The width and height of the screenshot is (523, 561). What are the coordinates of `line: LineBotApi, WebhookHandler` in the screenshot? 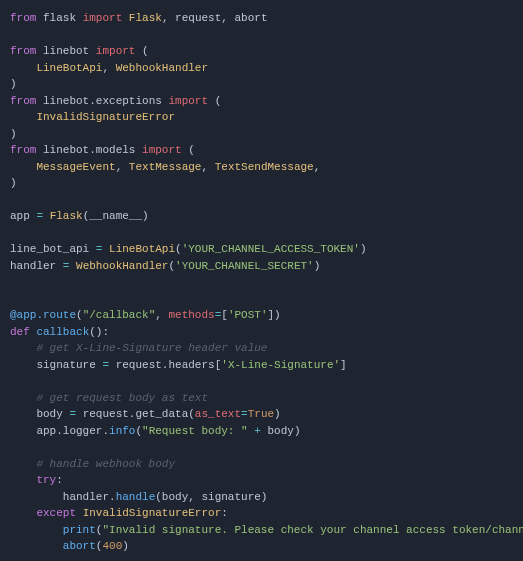 It's located at (109, 68).